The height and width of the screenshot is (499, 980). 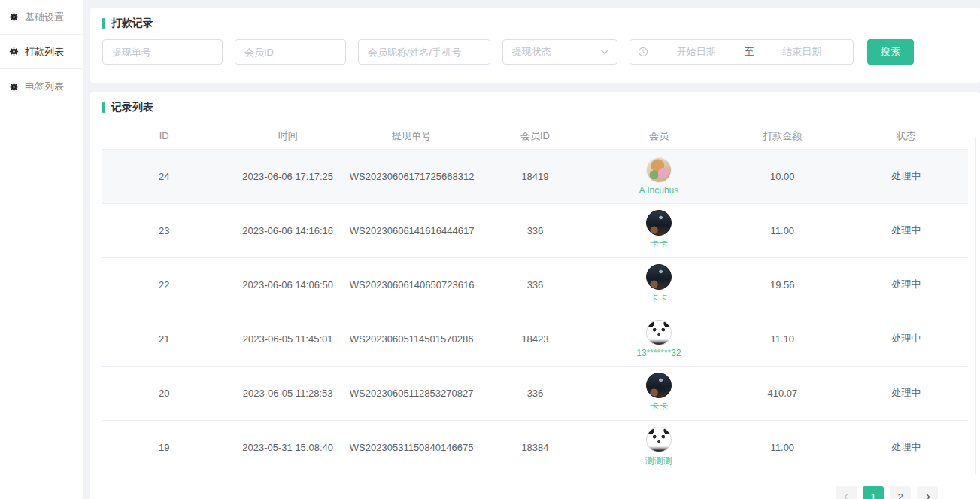 What do you see at coordinates (846, 492) in the screenshot?
I see `pagination-prev-button` at bounding box center [846, 492].